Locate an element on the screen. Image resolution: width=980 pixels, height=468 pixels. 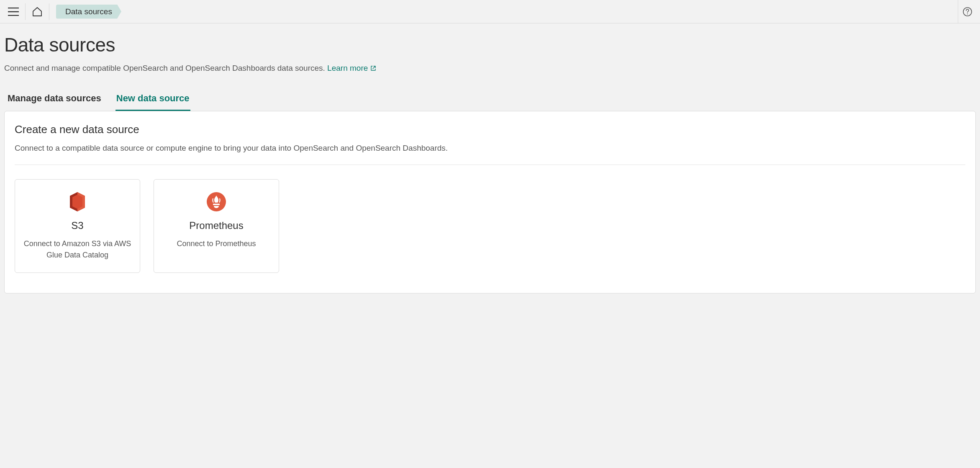
card-desc: Connect to Prometheus is located at coordinates (216, 244).